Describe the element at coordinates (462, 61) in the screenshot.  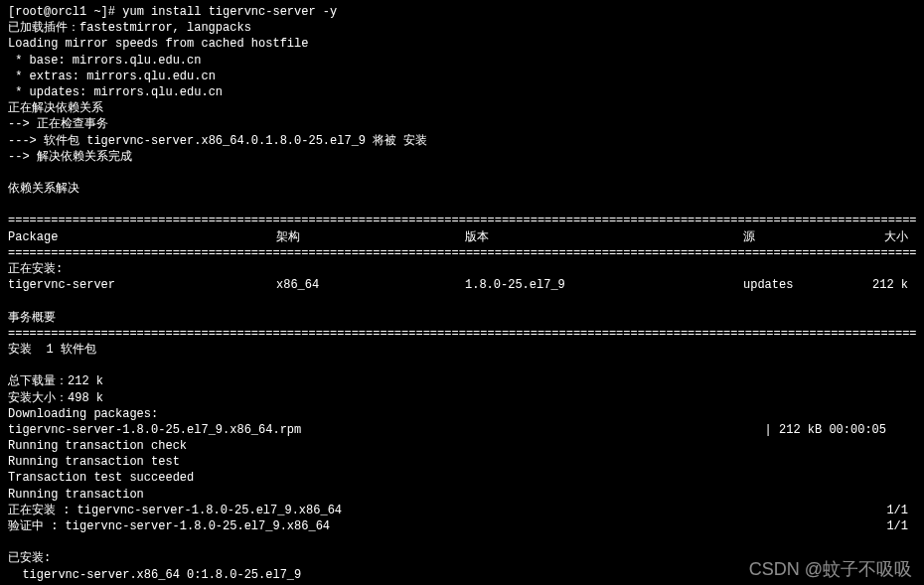
I see `output-line: * base: mirrors.qlu.edu.cn` at that location.